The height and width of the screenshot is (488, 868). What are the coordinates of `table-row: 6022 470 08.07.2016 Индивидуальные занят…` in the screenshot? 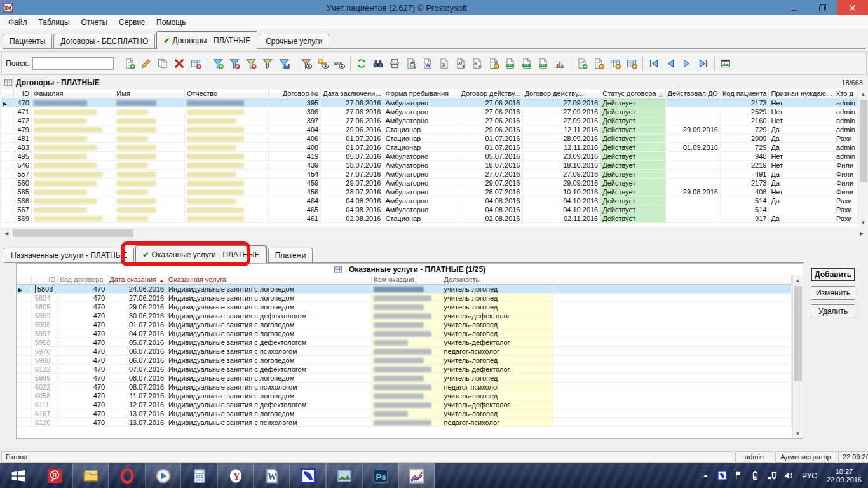 It's located at (404, 387).